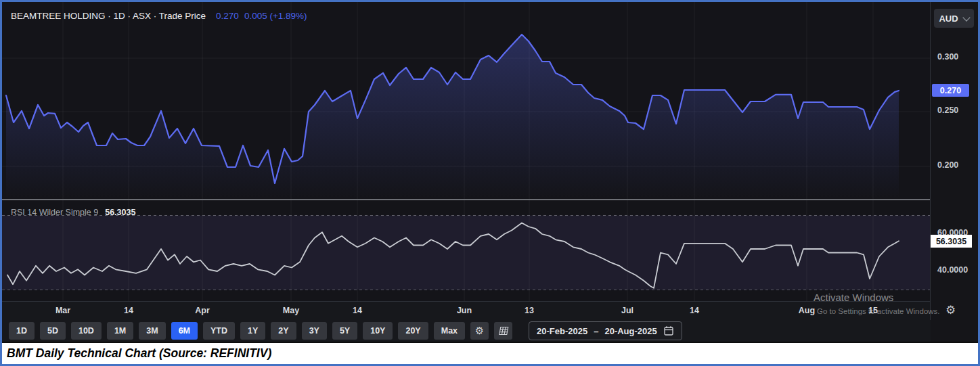 Image resolution: width=980 pixels, height=366 pixels. I want to click on rsi-legend: RSI 14 Wilder Simple 956.3035, so click(73, 212).